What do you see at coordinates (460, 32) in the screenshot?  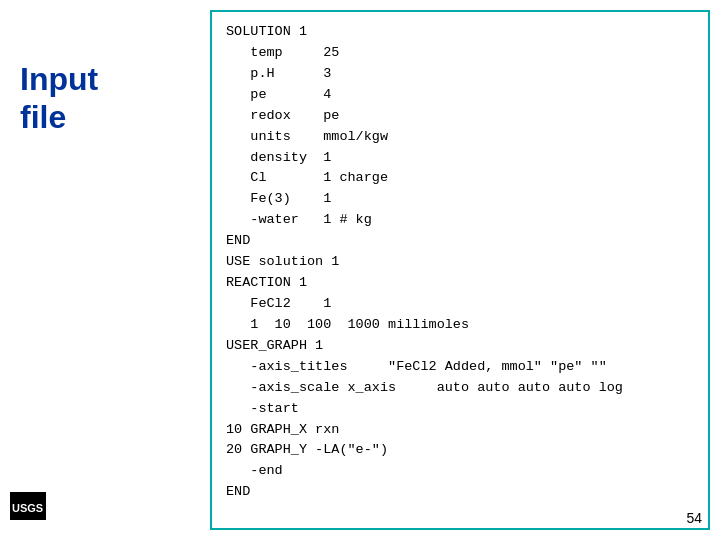 I see `code-line: SOLUTION 1` at bounding box center [460, 32].